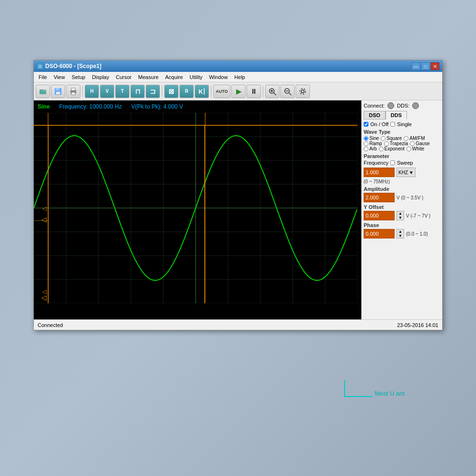 The image size is (476, 476). I want to click on trapezia-radio, so click(387, 144).